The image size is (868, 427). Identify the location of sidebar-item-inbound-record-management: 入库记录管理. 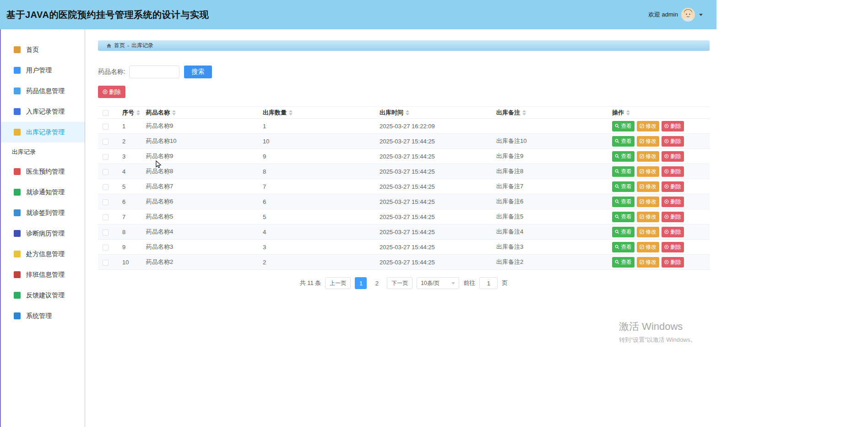
(43, 112).